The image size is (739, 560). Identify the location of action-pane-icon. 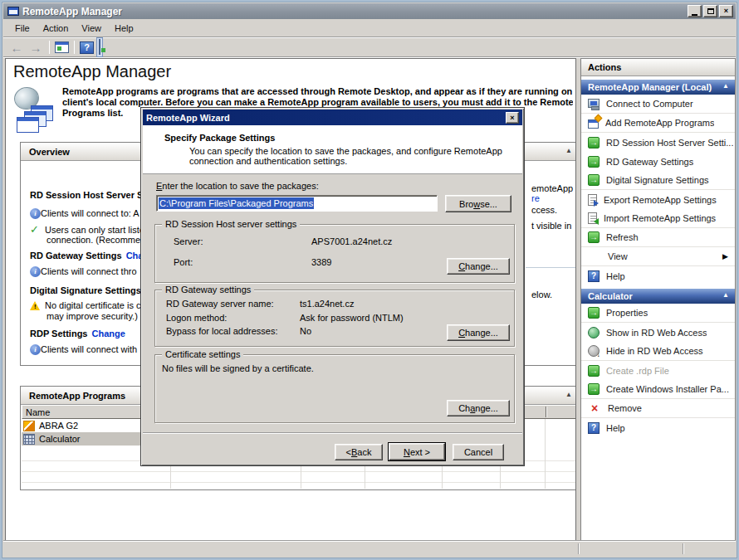
(100, 46).